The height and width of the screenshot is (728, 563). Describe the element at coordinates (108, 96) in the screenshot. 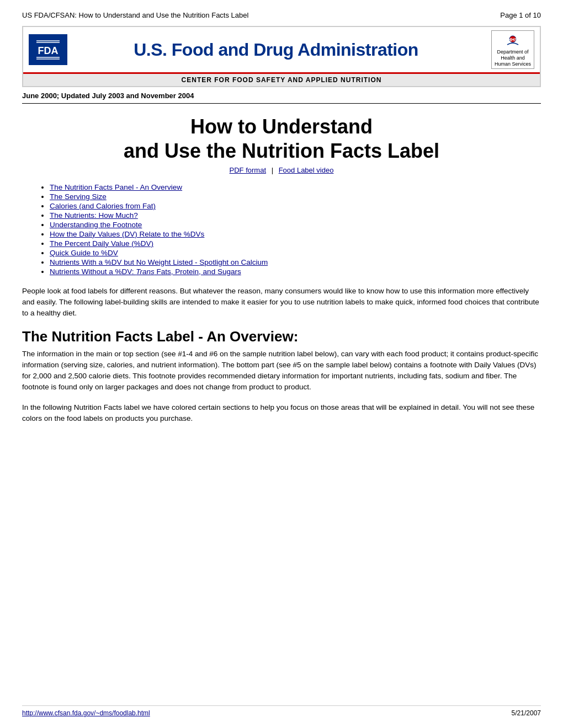

I see `date-text: June 2000; Updated July 2003 and Novembe…` at that location.